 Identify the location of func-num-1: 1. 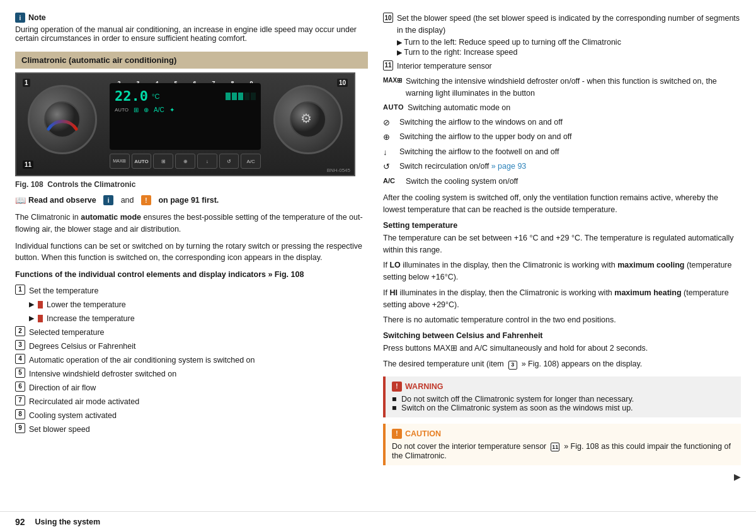
(20, 290).